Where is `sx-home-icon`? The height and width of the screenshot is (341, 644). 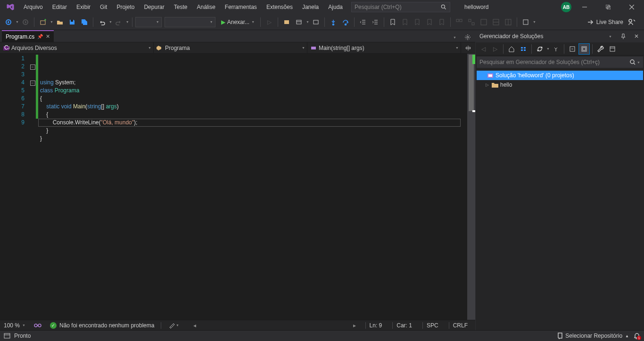
sx-home-icon is located at coordinates (512, 49).